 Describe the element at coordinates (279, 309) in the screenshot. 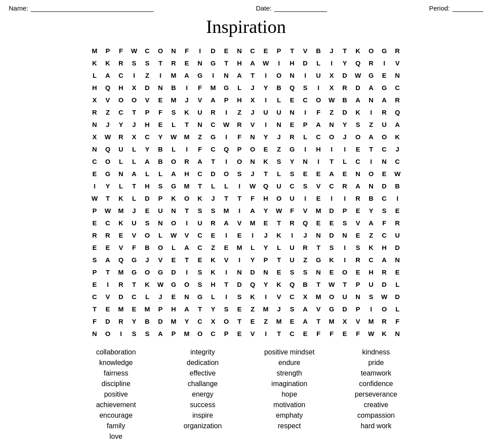

I see `grid-cell: J` at that location.